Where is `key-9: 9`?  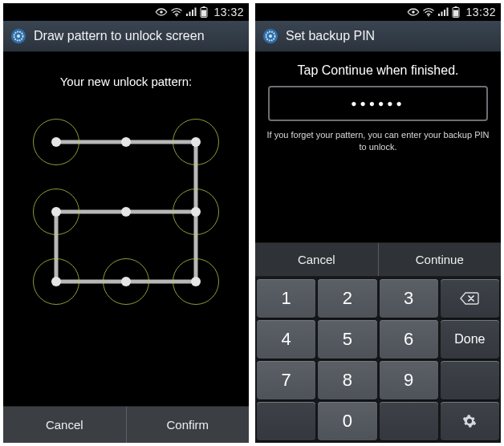
key-9: 9 is located at coordinates (409, 380).